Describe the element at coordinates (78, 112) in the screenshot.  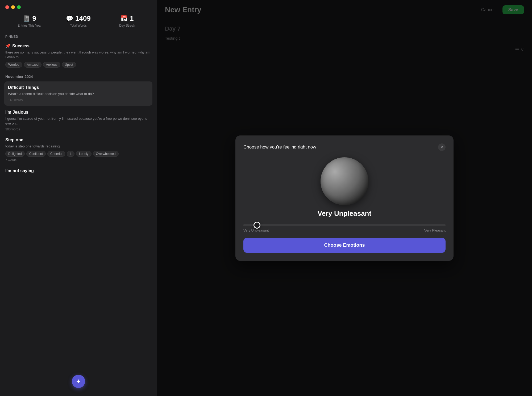
I see `entry-title: I'm Jealous` at that location.